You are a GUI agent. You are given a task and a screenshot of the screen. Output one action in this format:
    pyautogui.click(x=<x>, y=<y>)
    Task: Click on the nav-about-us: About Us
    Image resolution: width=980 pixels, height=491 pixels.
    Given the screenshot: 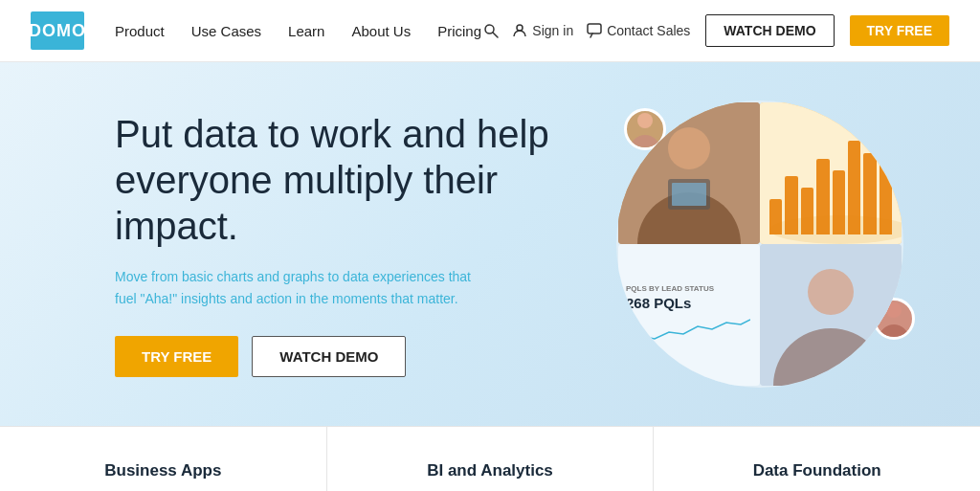 What is the action you would take?
    pyautogui.click(x=381, y=31)
    